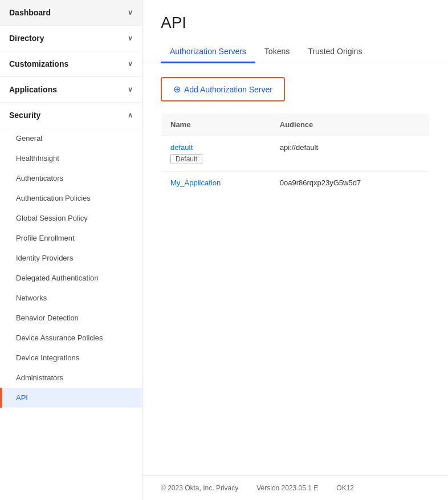 This screenshot has width=448, height=500. Describe the element at coordinates (39, 64) in the screenshot. I see `sidebar-nav-label-customizations: Customizations` at that location.